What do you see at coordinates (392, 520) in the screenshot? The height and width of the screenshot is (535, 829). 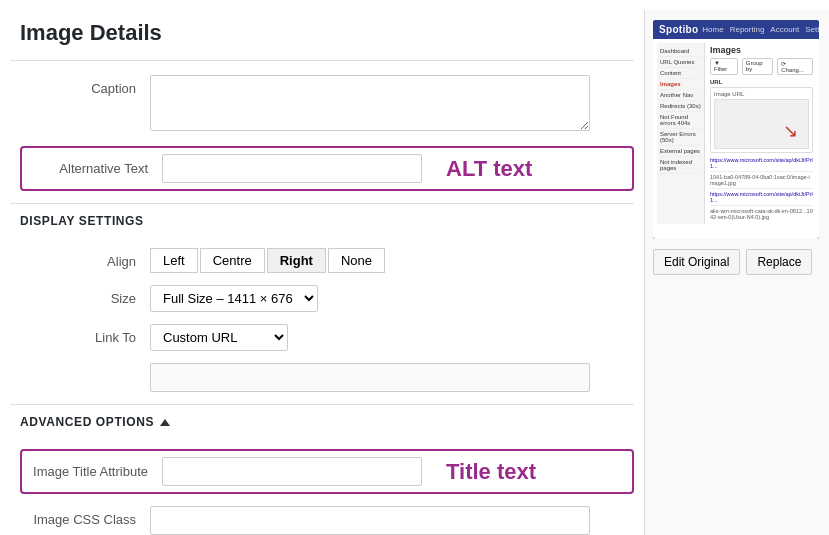 I see `css-class-control` at bounding box center [392, 520].